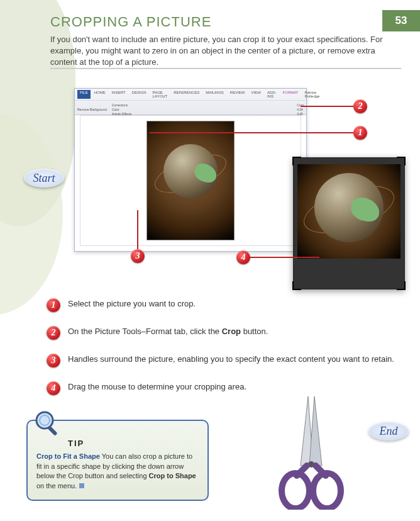  Describe the element at coordinates (215, 94) in the screenshot. I see `tab-mailings: MAILINGS` at that location.